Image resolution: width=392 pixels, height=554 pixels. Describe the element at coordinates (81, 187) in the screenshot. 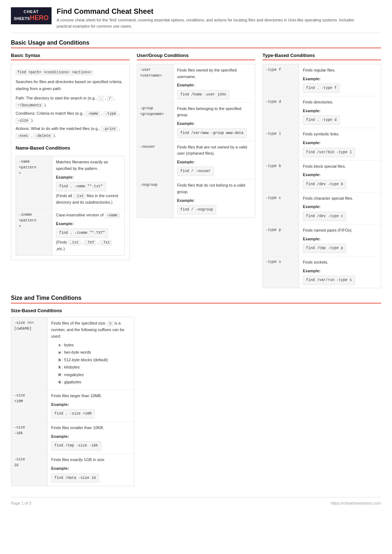

I see `example-code: find . -name "*.txt"` at that location.